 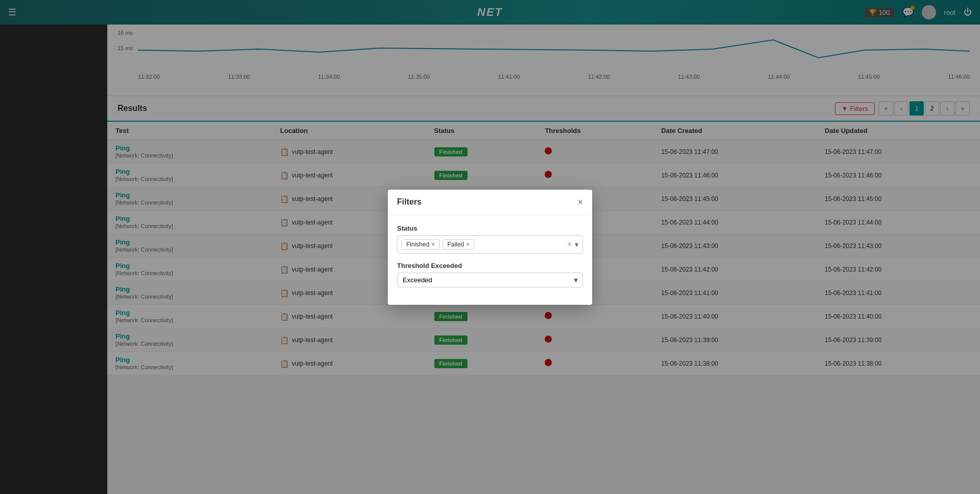 I want to click on tag-input-clear-button: ×, so click(x=569, y=244).